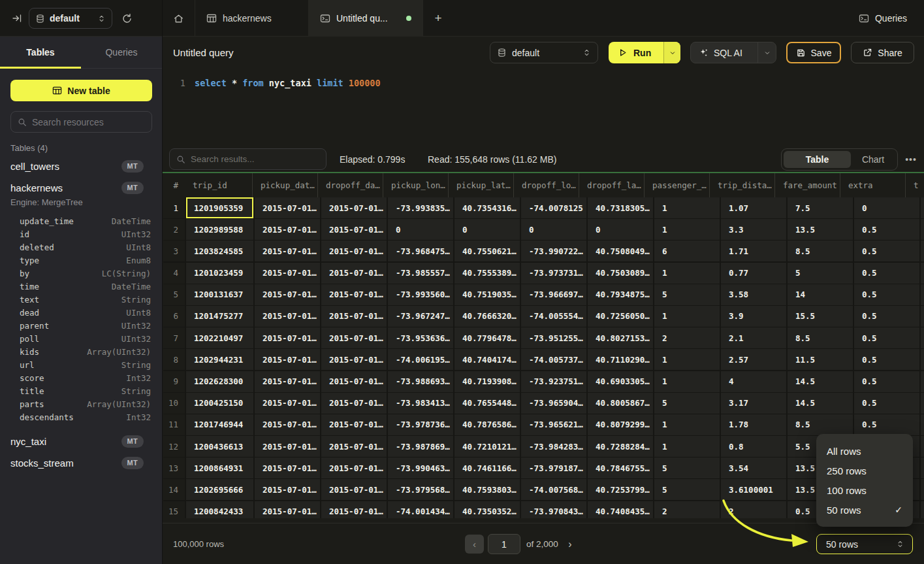 Image resolution: width=924 pixels, height=564 pixels. I want to click on table-cell: 3.6100001, so click(754, 489).